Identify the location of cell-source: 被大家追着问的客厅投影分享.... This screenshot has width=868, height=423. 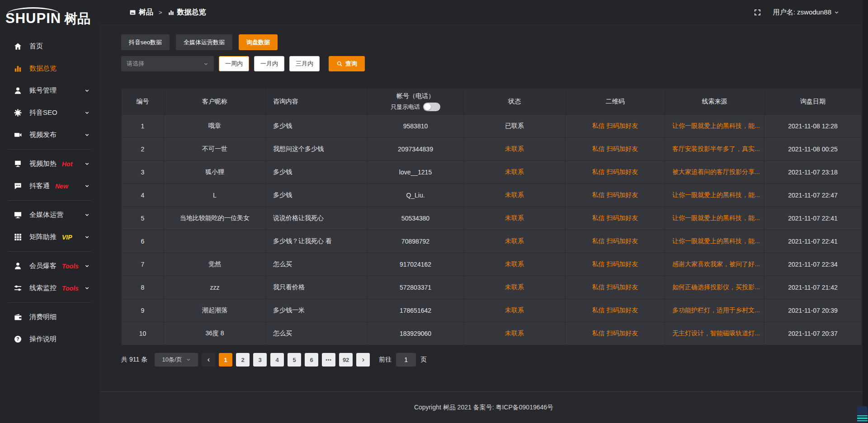
(715, 173).